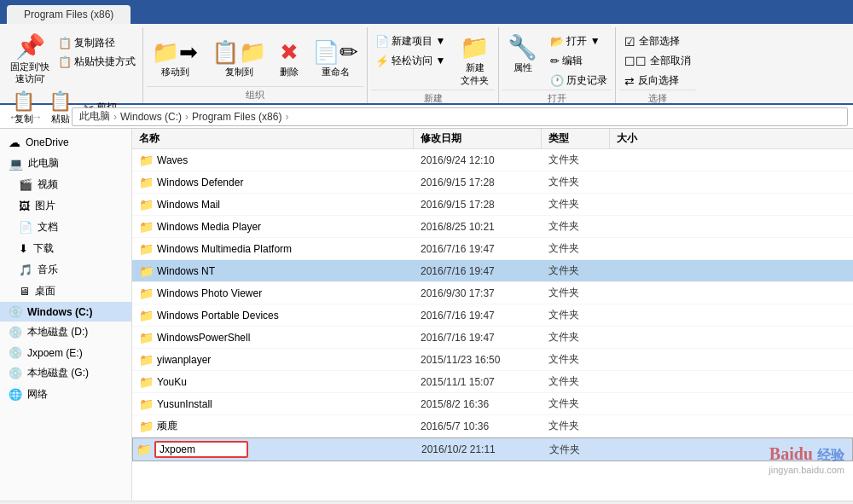 The height and width of the screenshot is (504, 853). I want to click on table-row: 📁 Waves 2016/9/24 12:10 文件夹, so click(493, 160).